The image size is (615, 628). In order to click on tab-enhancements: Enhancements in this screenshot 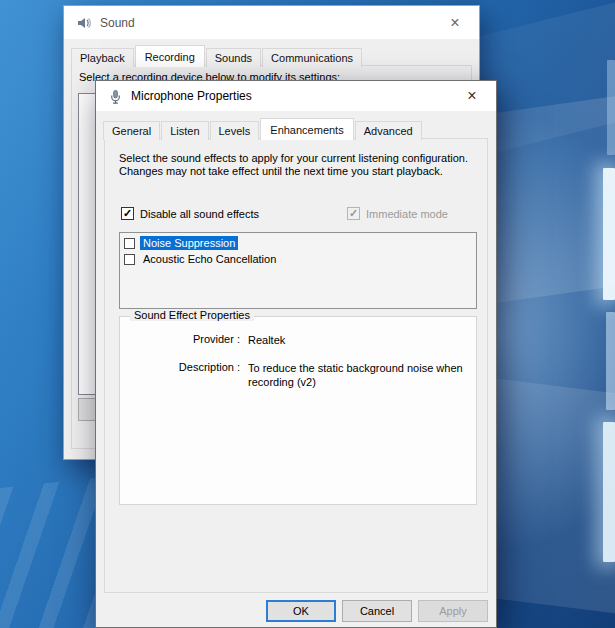, I will do `click(306, 129)`.